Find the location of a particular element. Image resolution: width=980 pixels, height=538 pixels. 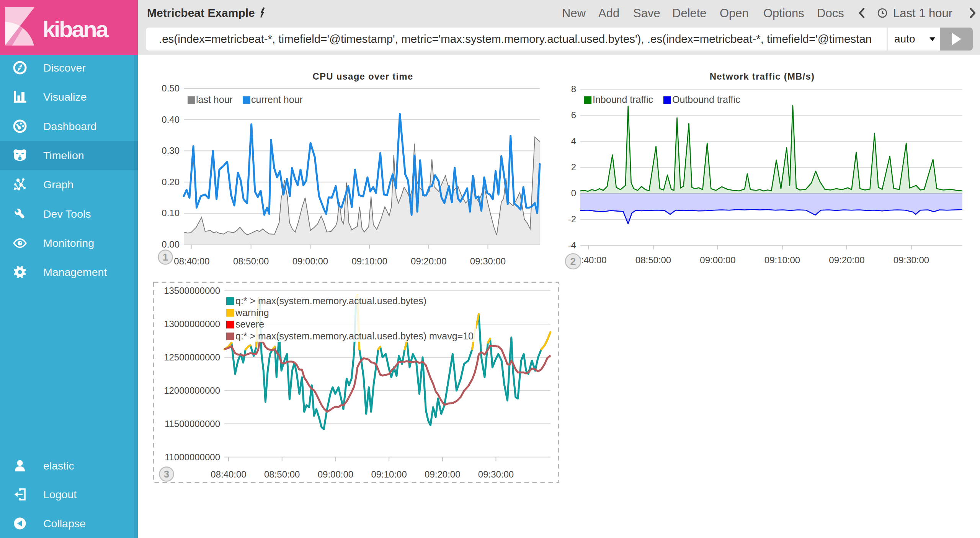

svg-text: current hour is located at coordinates (277, 99).